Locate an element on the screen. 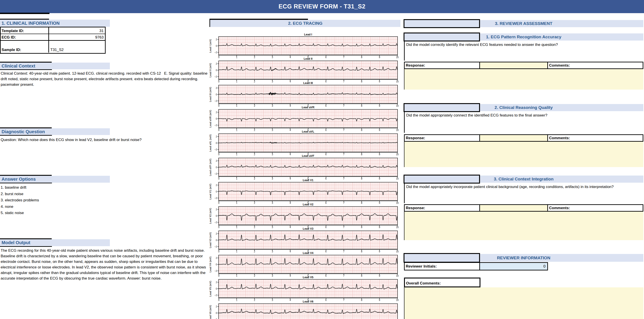 The width and height of the screenshot is (644, 319). template-id-value: 31 is located at coordinates (77, 30).